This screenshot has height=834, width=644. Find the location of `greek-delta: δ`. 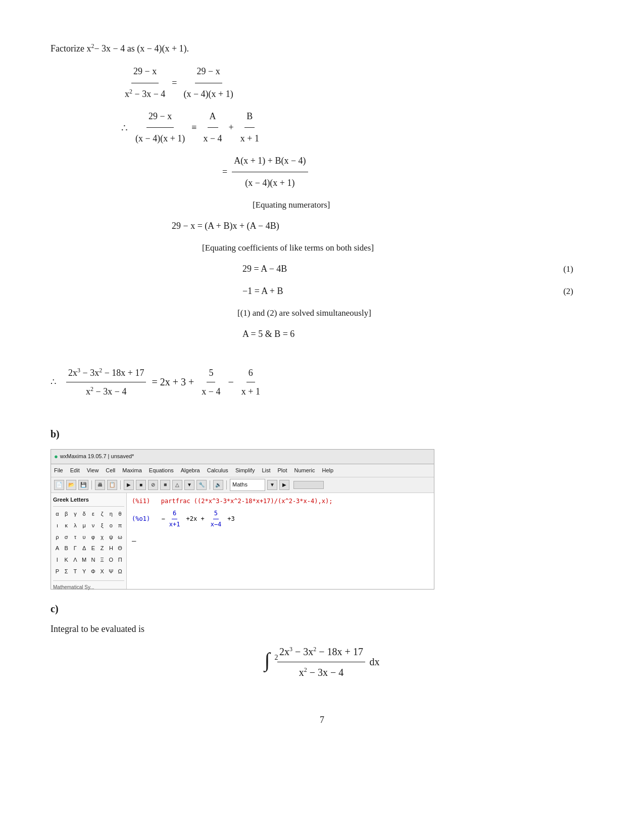

greek-delta: δ is located at coordinates (84, 514).